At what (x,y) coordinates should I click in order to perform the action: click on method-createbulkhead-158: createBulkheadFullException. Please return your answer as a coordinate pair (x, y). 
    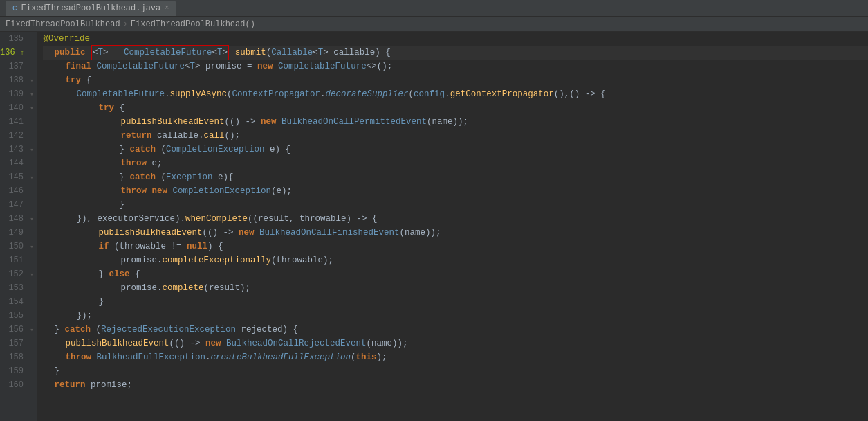
    Looking at the image, I should click on (281, 357).